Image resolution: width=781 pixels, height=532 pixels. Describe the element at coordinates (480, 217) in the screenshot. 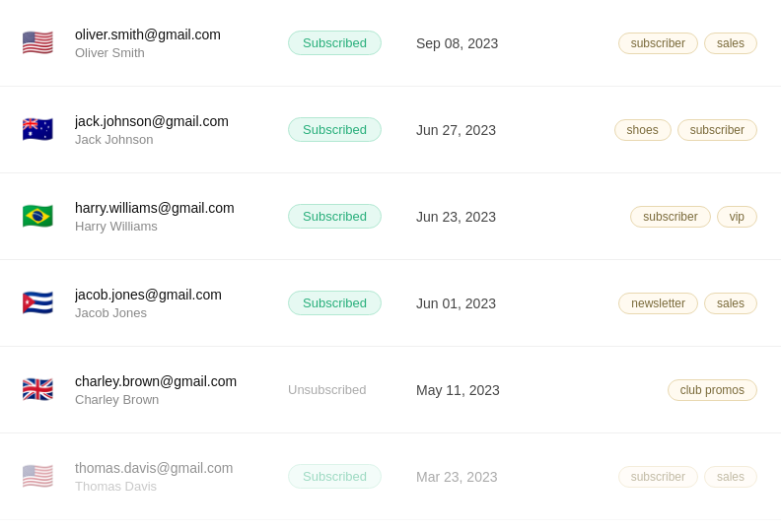

I see `date-column: Jun 23, 2023` at that location.